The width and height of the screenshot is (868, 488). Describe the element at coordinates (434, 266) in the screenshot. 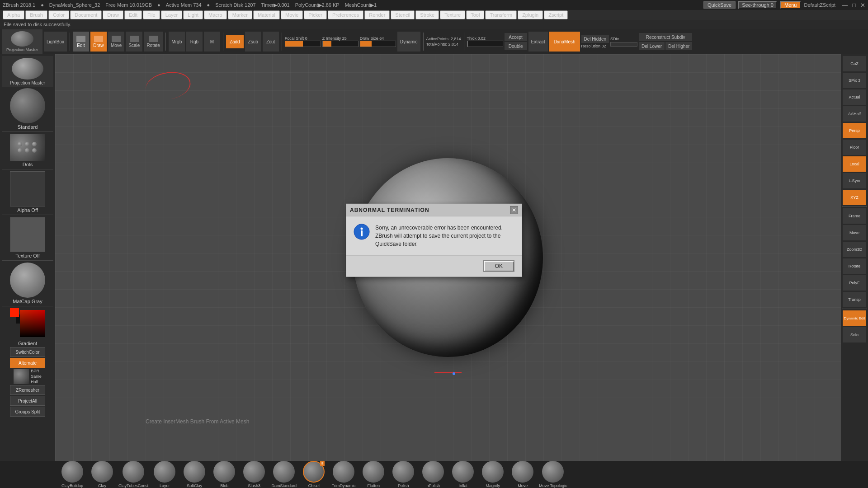

I see `dialog-footer: OK` at that location.